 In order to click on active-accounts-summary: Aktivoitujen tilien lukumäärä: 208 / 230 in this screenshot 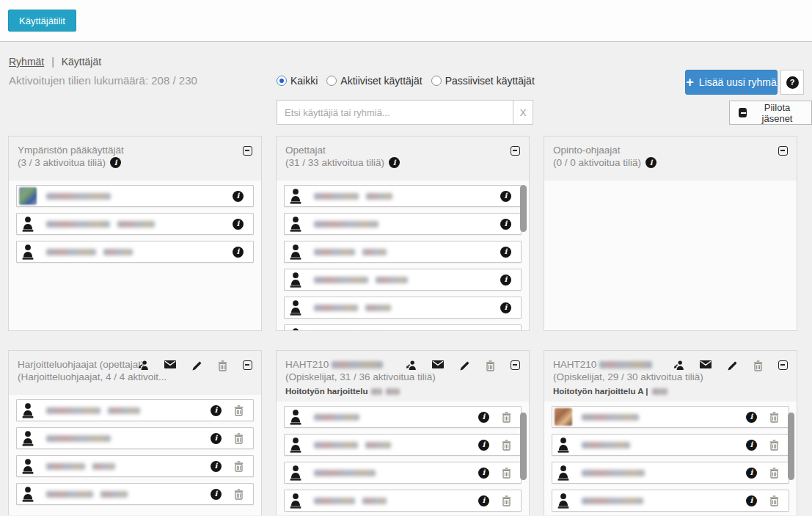, I will do `click(103, 81)`.